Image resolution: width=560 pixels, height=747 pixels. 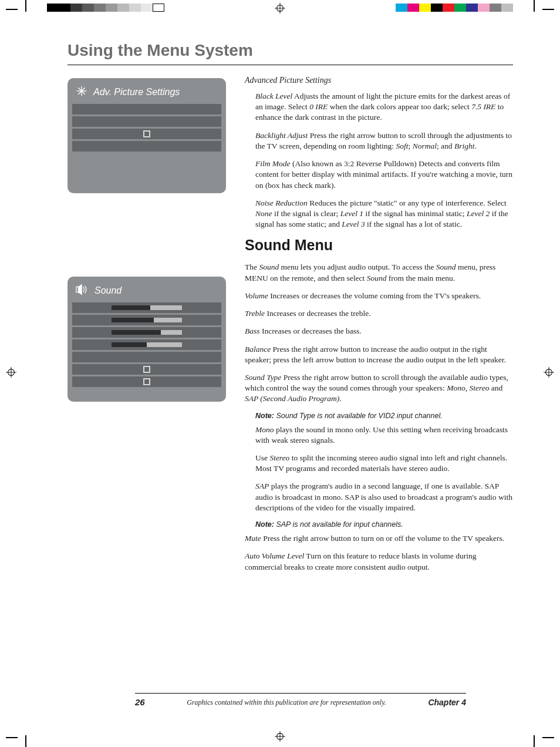 I want to click on paragraph-black-level: Black Level Adjusts the amount of light …, so click(x=384, y=107).